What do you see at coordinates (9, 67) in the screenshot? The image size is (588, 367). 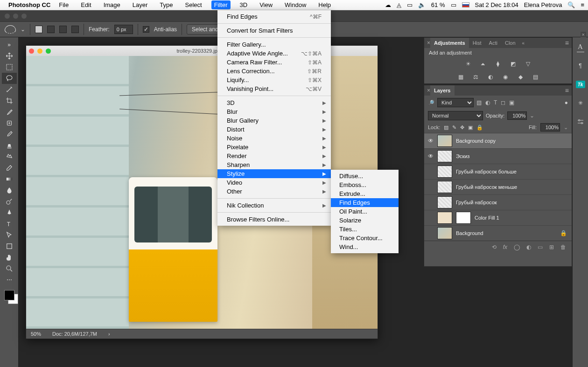 I see `marquee-tool` at bounding box center [9, 67].